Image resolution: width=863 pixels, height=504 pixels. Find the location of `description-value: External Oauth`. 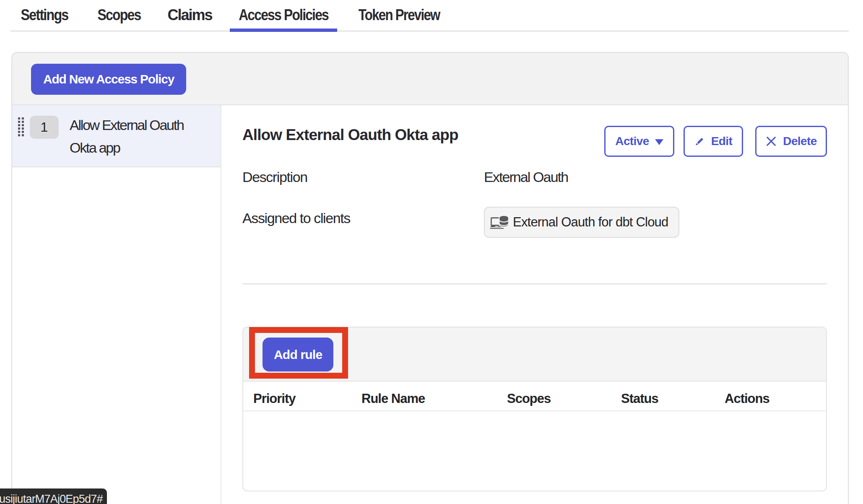

description-value: External Oauth is located at coordinates (526, 177).